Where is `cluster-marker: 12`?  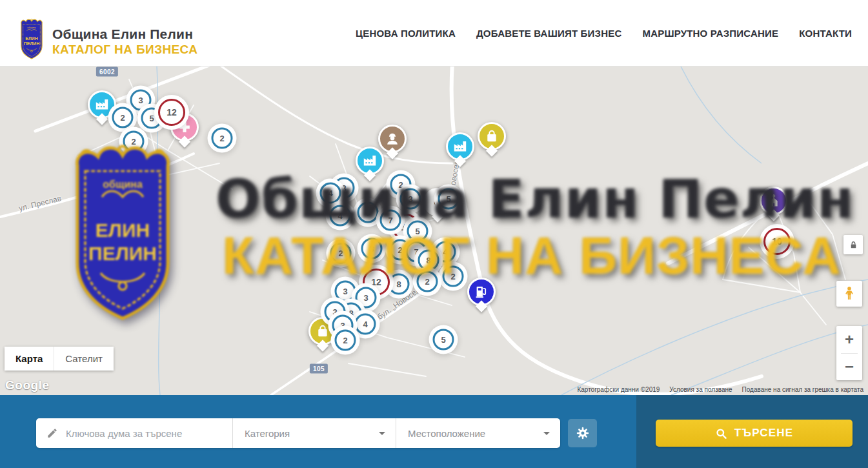 cluster-marker: 12 is located at coordinates (172, 112).